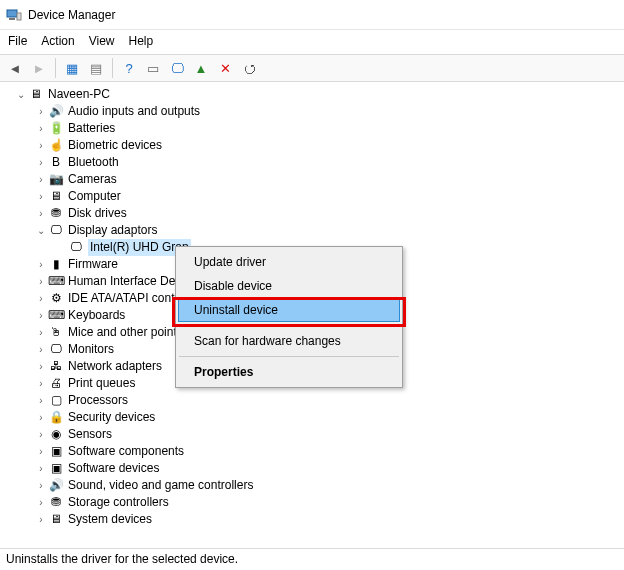 Image resolution: width=624 pixels, height=570 pixels. What do you see at coordinates (15, 68) in the screenshot?
I see `back-icon: ◄` at bounding box center [15, 68].